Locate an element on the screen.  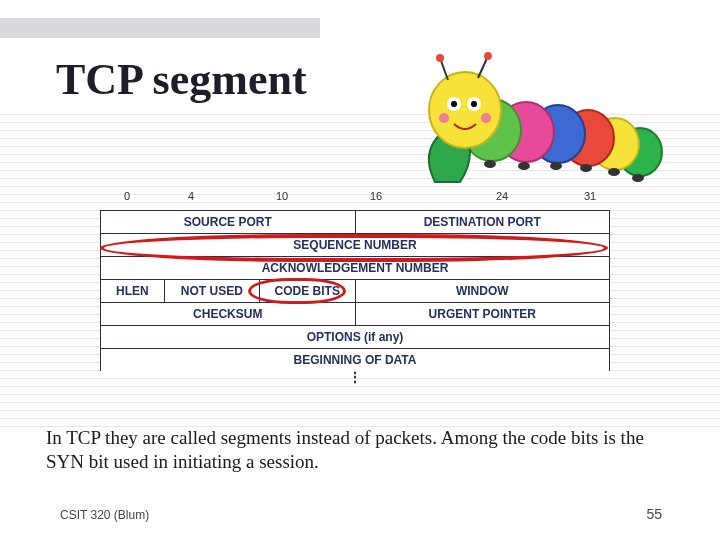
bit-4: 4 is located at coordinates (191, 196).